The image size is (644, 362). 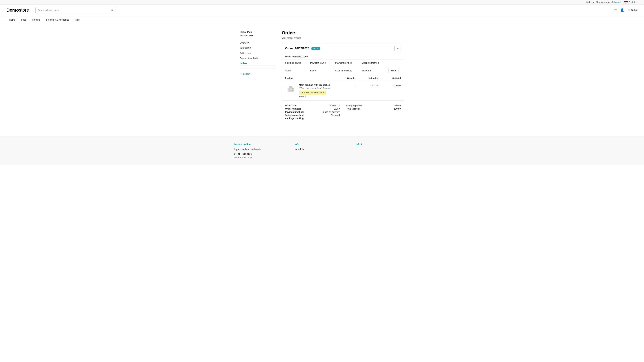 What do you see at coordinates (261, 149) in the screenshot?
I see `footer-service-text: Support and counselling via:` at bounding box center [261, 149].